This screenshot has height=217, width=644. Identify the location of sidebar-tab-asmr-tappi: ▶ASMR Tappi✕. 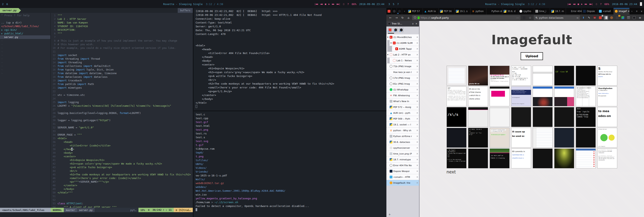
(403, 49).